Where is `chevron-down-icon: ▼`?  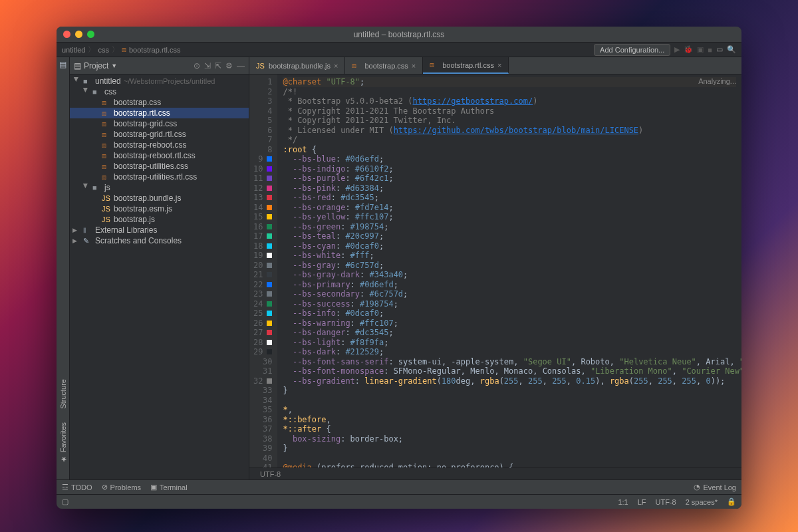 chevron-down-icon: ▼ is located at coordinates (114, 66).